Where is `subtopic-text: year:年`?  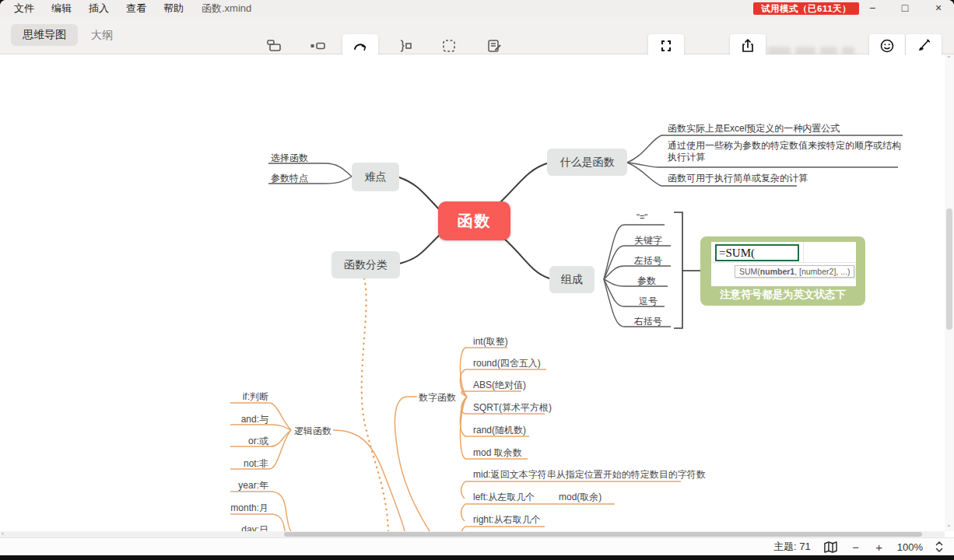 subtopic-text: year:年 is located at coordinates (245, 485).